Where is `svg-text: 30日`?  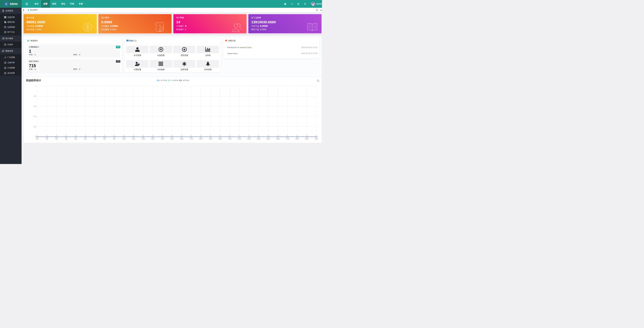 svg-text: 30日 is located at coordinates (316, 139).